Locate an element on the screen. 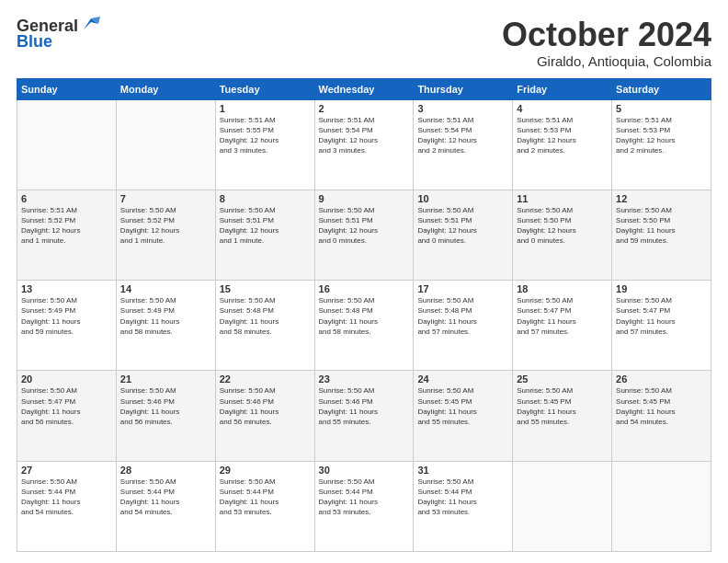  calendar-cell: 29Sunrise: 5:50 AM Sunset: 5:44 PM Dayli… is located at coordinates (265, 506).